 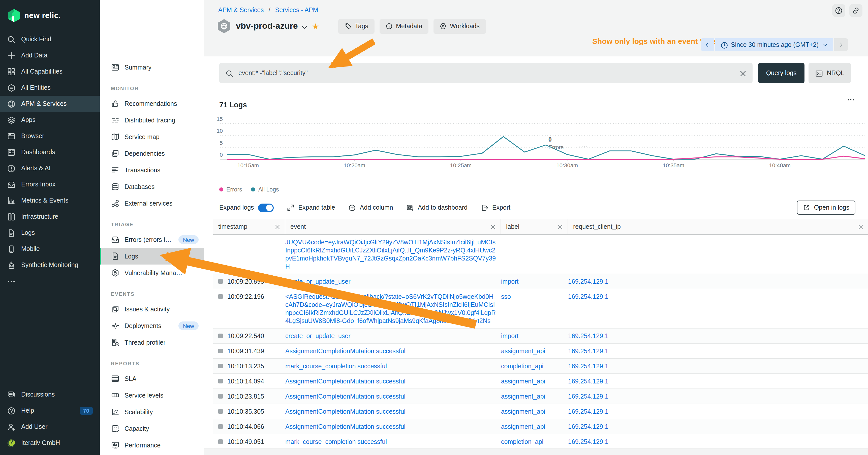 What do you see at coordinates (152, 240) in the screenshot?
I see `subnav-item-errors-errors-inb: Errors (errors inb...New` at bounding box center [152, 240].